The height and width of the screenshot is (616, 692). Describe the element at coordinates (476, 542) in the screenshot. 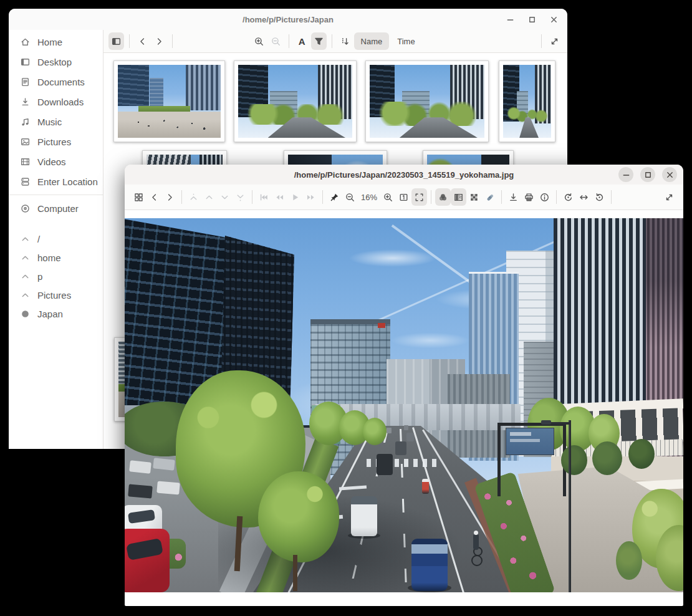

I see `cyclist-body` at that location.